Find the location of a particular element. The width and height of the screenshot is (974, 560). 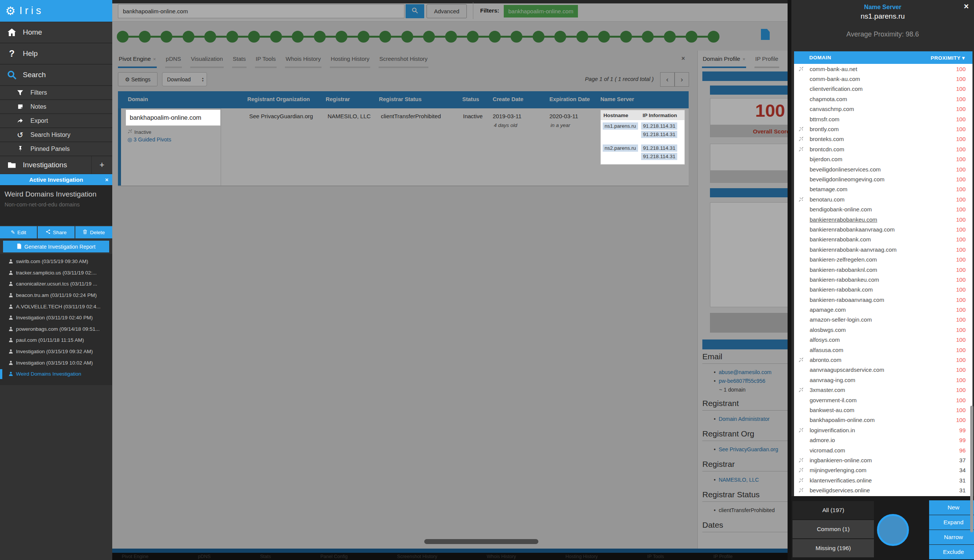

proximity-domain-row: ingbankieren-online.com 37 is located at coordinates (883, 460).